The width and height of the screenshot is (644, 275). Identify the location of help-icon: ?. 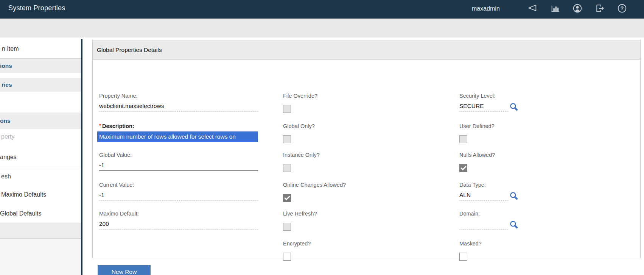
(622, 8).